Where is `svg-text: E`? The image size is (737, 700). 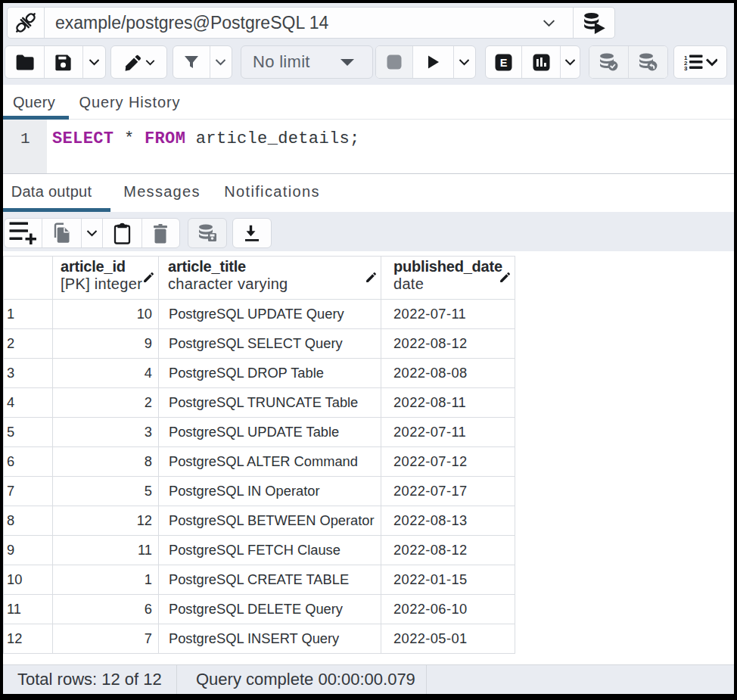
svg-text: E is located at coordinates (504, 63).